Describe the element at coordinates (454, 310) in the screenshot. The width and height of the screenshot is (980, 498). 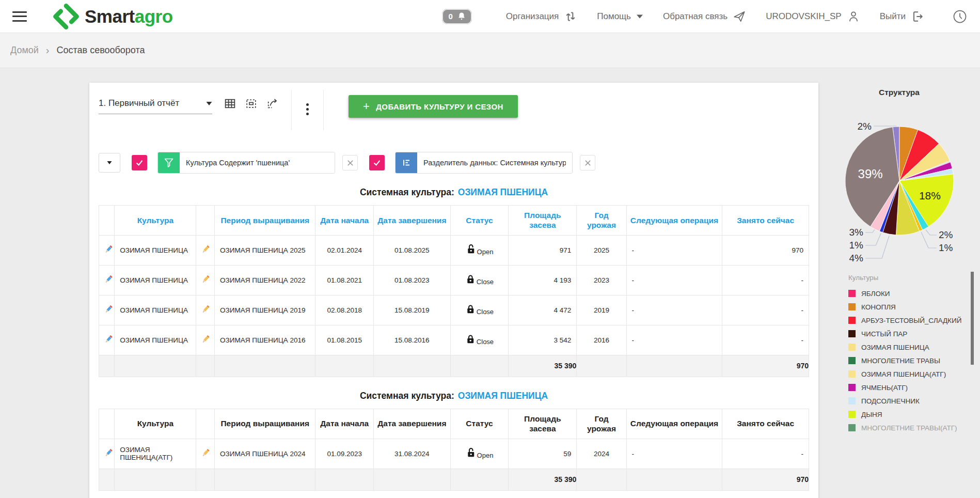
I see `table-row: ОЗИМАЯ ПШЕНИЦАОЗИМАЯ ПШЕНИЦА 201902.08.2…` at that location.